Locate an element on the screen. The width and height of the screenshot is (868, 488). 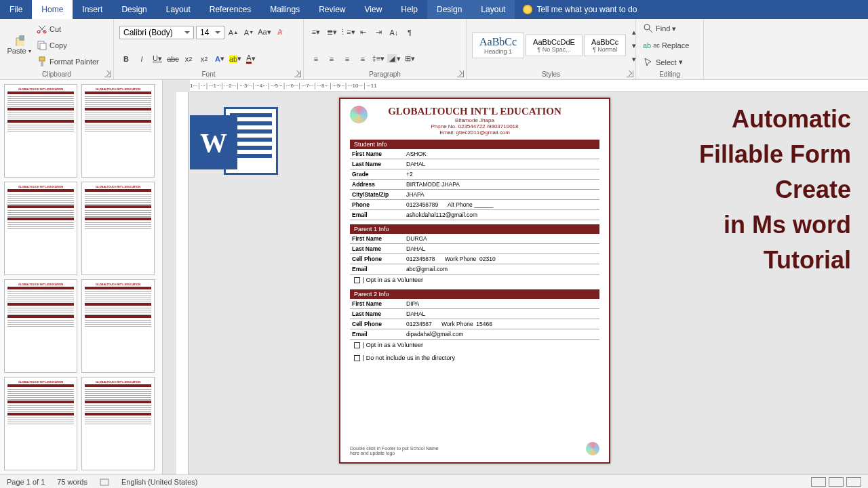
student-table: First NameASHOKLast NameDAHALGrade+2Addr… is located at coordinates (475, 184).